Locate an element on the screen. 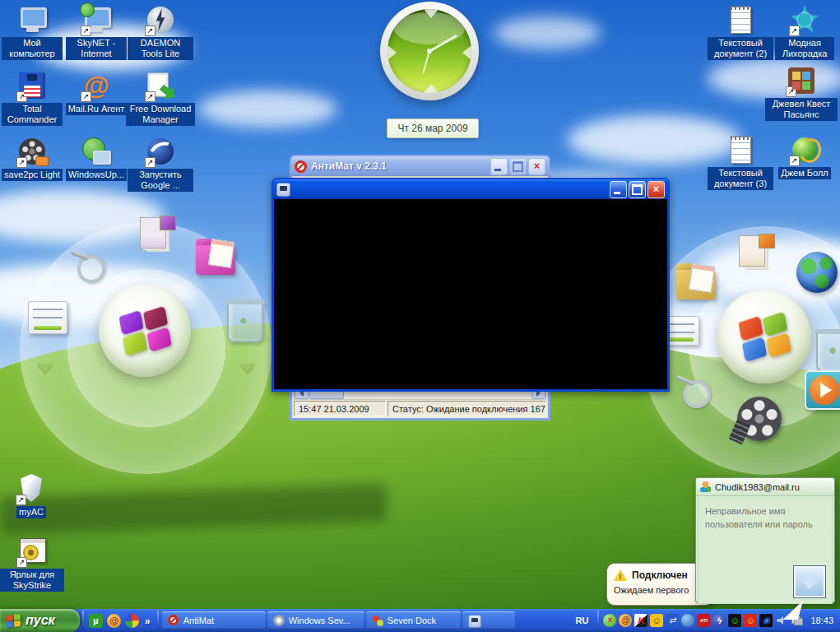 This screenshot has width=840, height=632. taskbar-item-seven-dock: Seven Dock is located at coordinates (413, 620).